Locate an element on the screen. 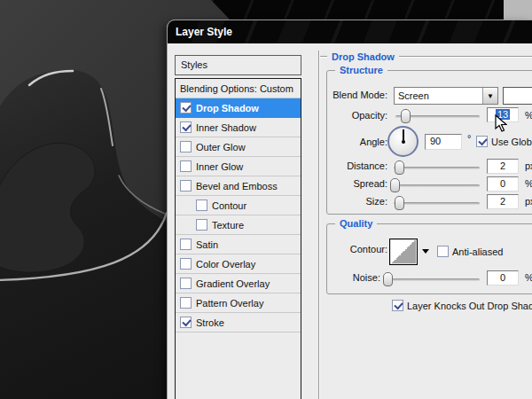 The width and height of the screenshot is (532, 399). opacity-label: Opacity: is located at coordinates (358, 115).